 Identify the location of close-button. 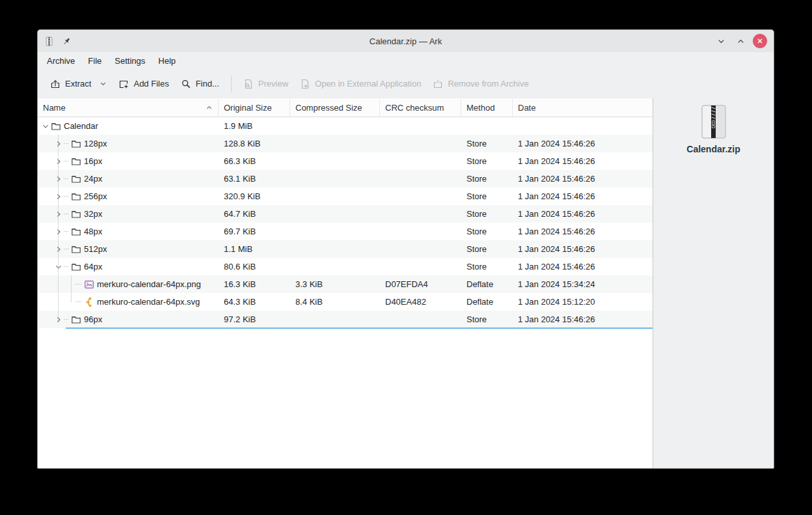
(760, 41).